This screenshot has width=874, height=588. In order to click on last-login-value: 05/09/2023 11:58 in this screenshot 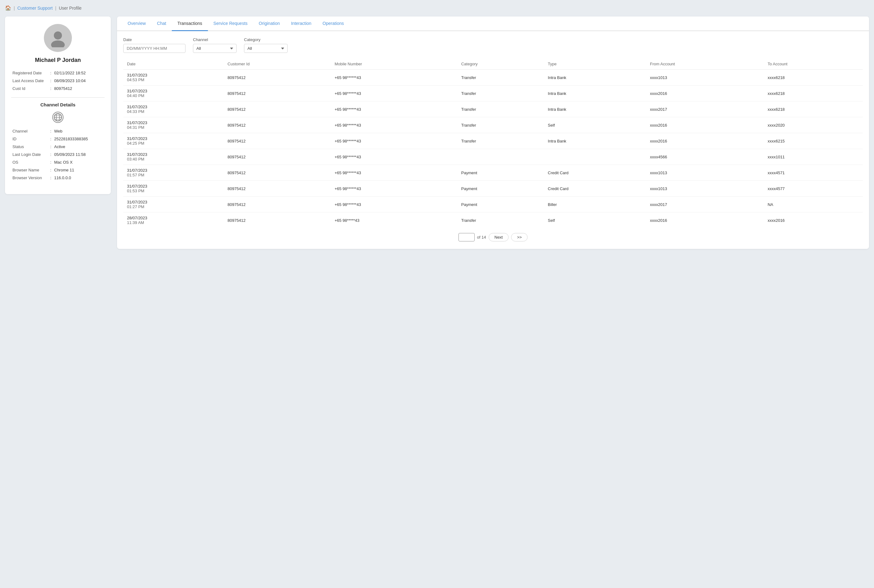, I will do `click(79, 154)`.